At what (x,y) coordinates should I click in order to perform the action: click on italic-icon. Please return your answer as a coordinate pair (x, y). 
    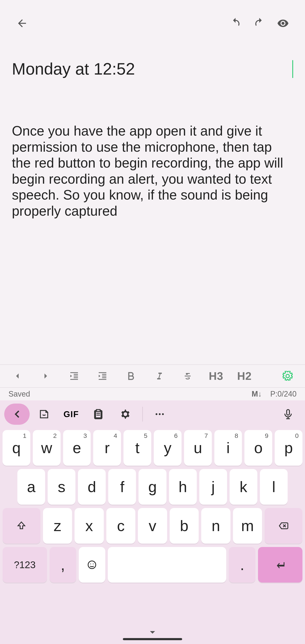
    Looking at the image, I should click on (159, 376).